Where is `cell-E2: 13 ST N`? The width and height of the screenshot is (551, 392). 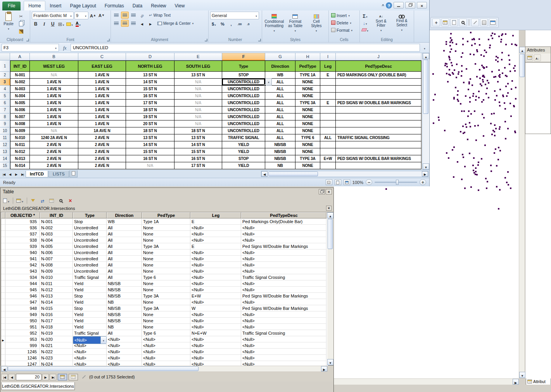 cell-E2: 13 ST N is located at coordinates (199, 75).